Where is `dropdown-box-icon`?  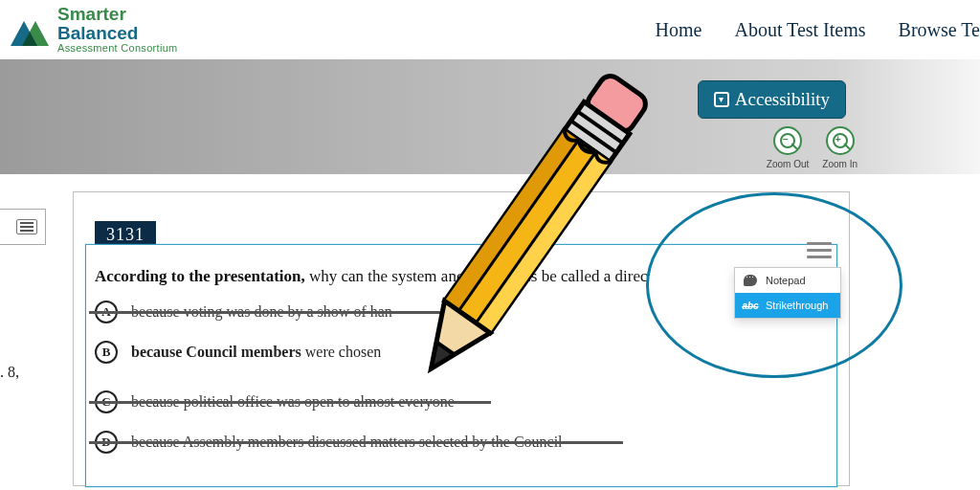 dropdown-box-icon is located at coordinates (722, 100).